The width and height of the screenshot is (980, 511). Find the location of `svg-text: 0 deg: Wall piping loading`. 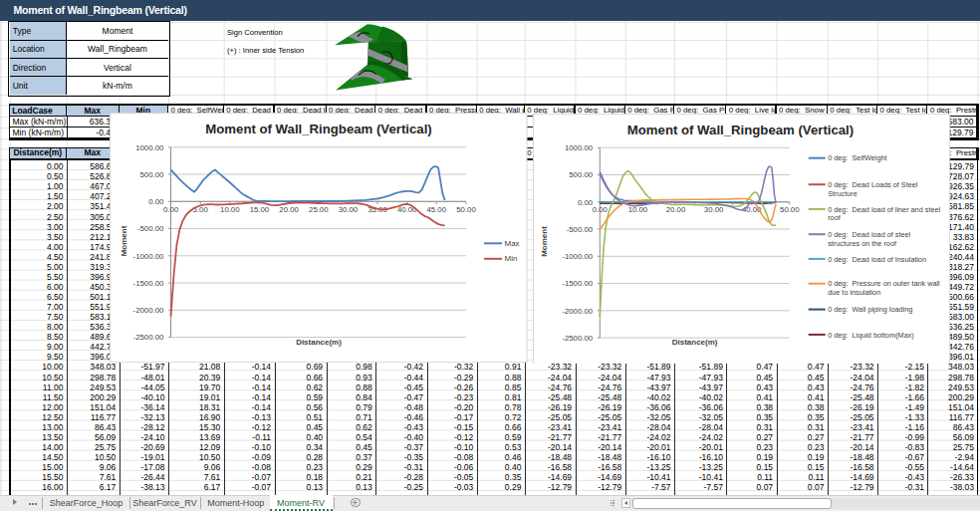

svg-text: 0 deg: Wall piping loading is located at coordinates (870, 309).